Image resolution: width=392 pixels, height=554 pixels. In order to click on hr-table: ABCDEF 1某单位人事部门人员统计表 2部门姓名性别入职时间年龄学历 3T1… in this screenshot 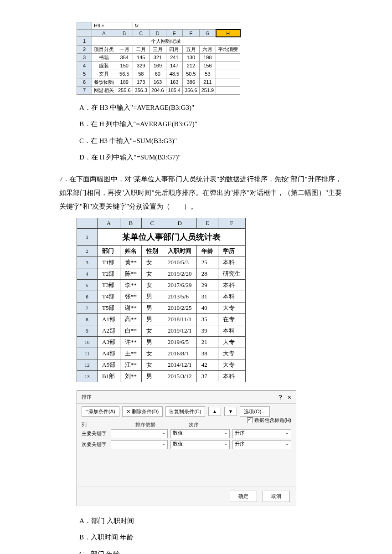, I will do `click(161, 300)`.